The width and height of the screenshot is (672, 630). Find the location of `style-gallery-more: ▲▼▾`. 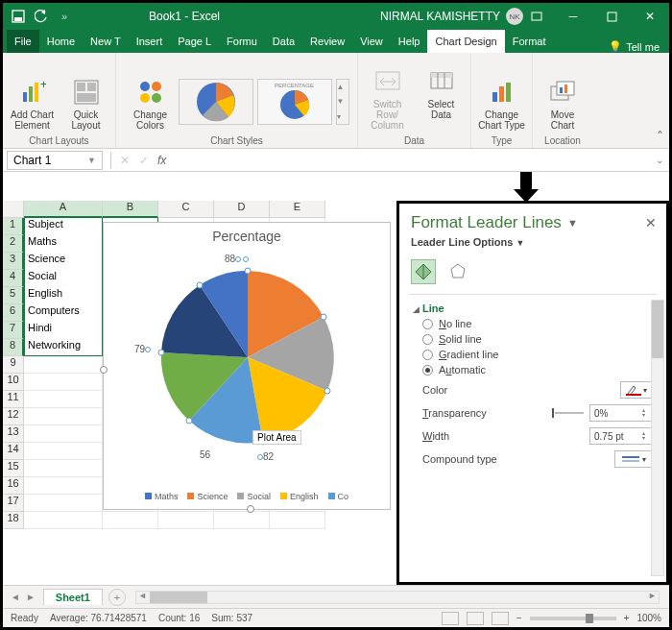

style-gallery-more: ▲▼▾ is located at coordinates (343, 102).